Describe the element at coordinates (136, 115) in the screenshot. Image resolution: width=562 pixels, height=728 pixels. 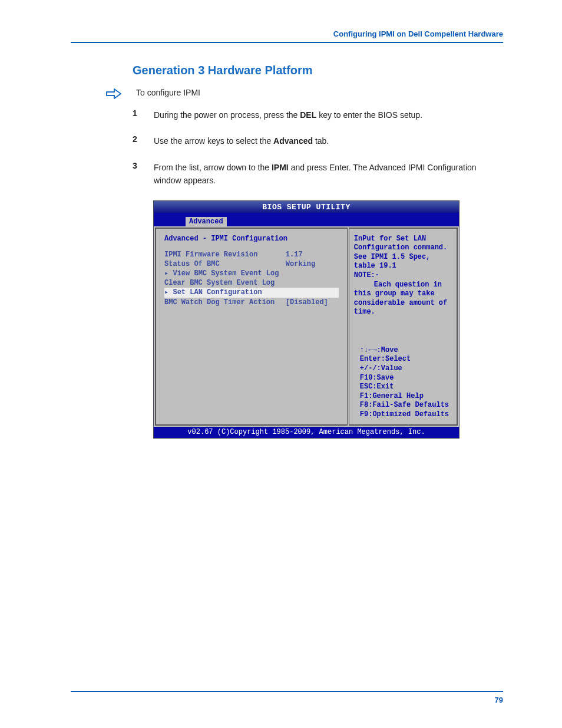
I see `step-number: 1` at that location.